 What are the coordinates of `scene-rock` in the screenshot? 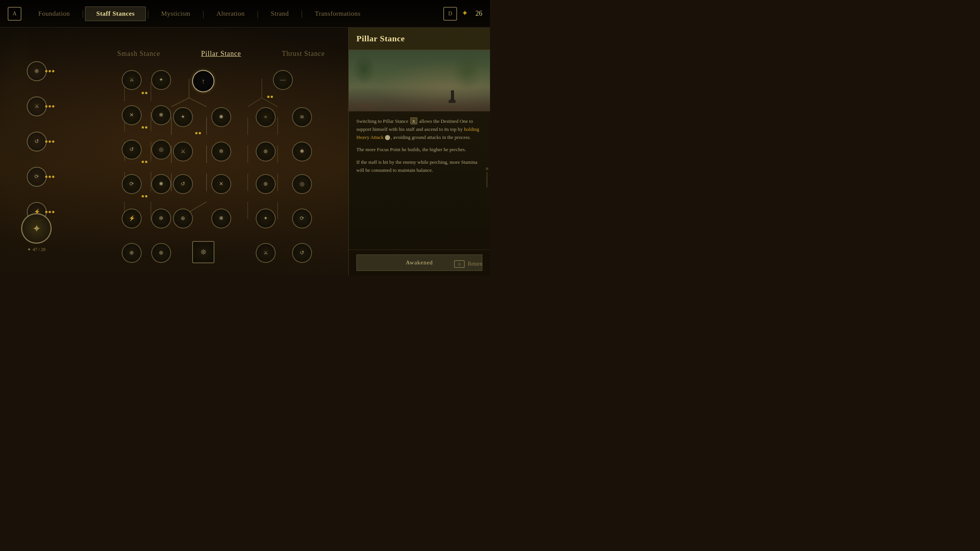 It's located at (364, 105).